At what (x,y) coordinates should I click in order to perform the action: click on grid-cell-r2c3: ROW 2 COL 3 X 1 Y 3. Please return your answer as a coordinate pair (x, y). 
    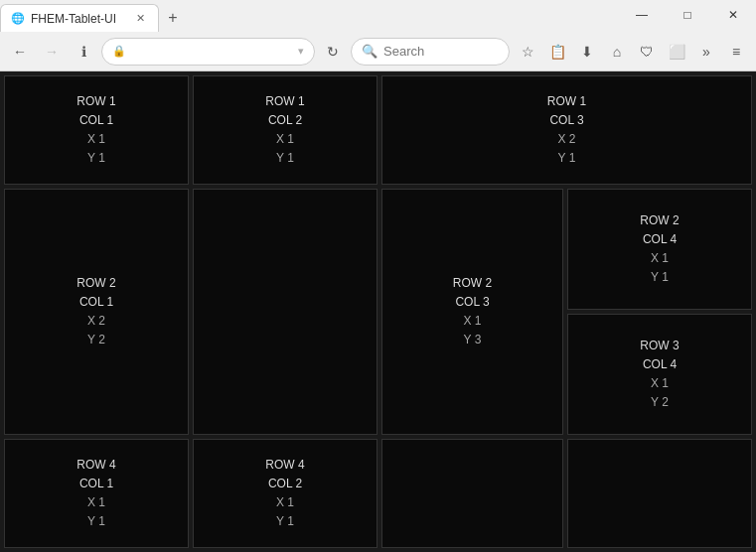
    Looking at the image, I should click on (473, 312).